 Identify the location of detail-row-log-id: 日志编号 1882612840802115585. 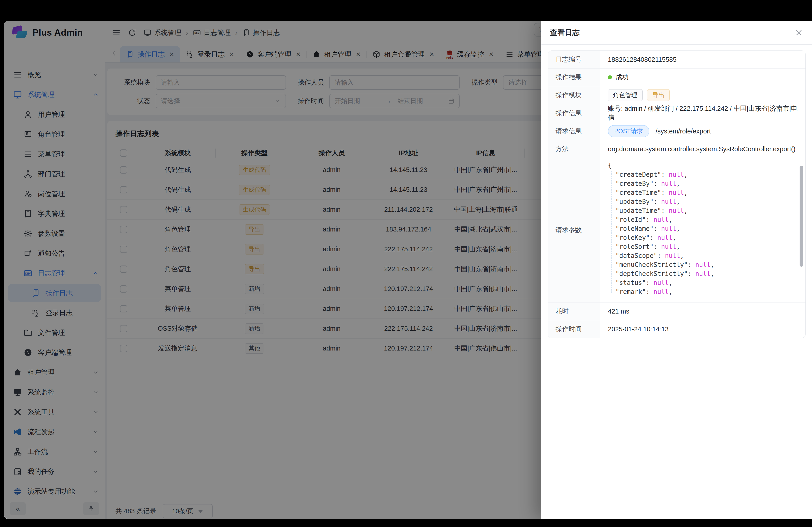
(677, 59).